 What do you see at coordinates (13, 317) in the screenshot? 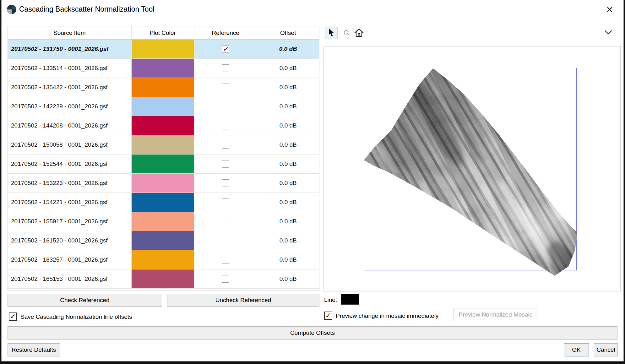
I see `save-offsets-checkbox: ✓` at bounding box center [13, 317].